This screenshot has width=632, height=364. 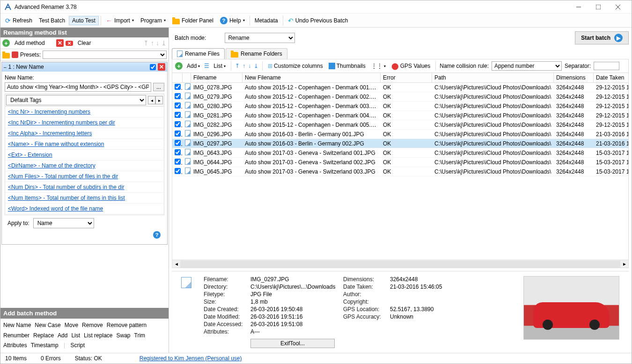 What do you see at coordinates (123, 335) in the screenshot?
I see `batch-method-swap: Swap` at bounding box center [123, 335].